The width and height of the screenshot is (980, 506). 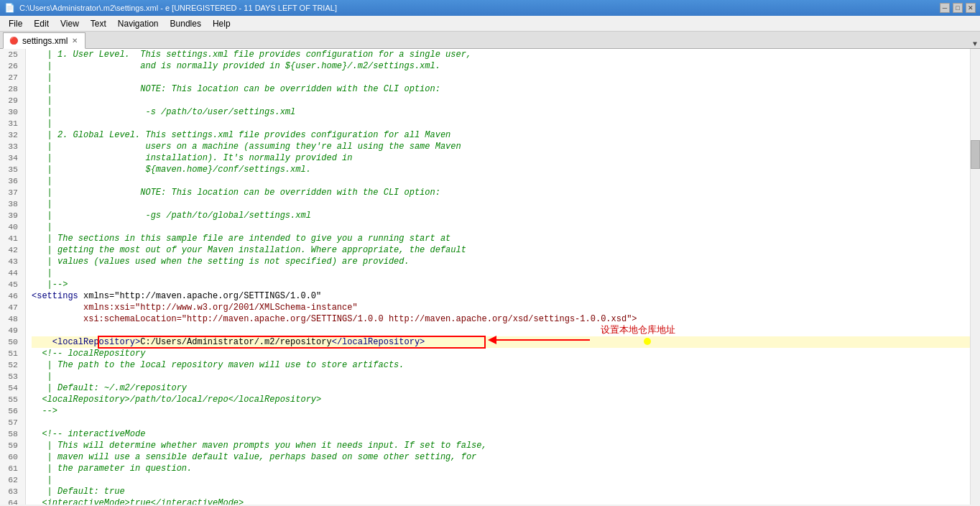 I want to click on line-number-33: 33, so click(x=10, y=147).